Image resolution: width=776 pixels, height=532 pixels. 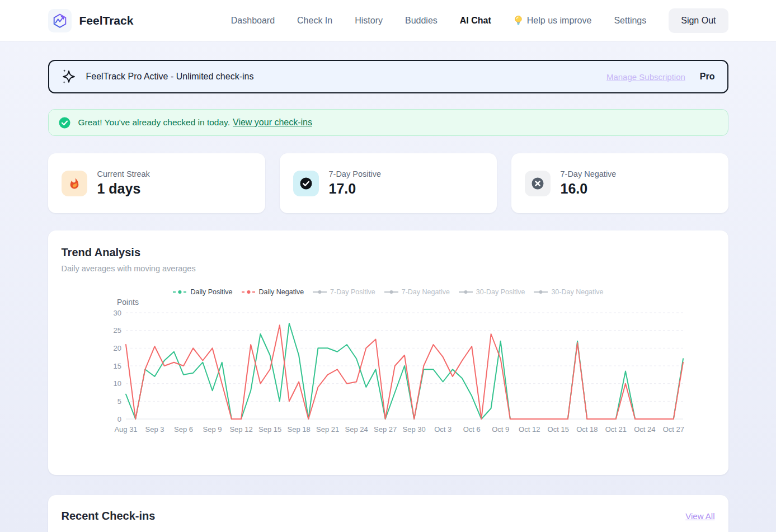 I want to click on nav-item-checkin: Check In, so click(x=314, y=21).